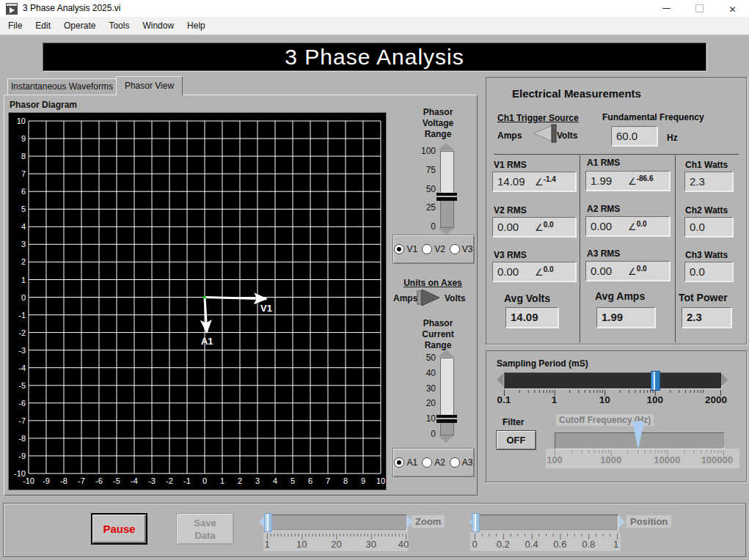 The image size is (749, 560). I want to click on units-on-axes-label: Units on Axes, so click(433, 283).